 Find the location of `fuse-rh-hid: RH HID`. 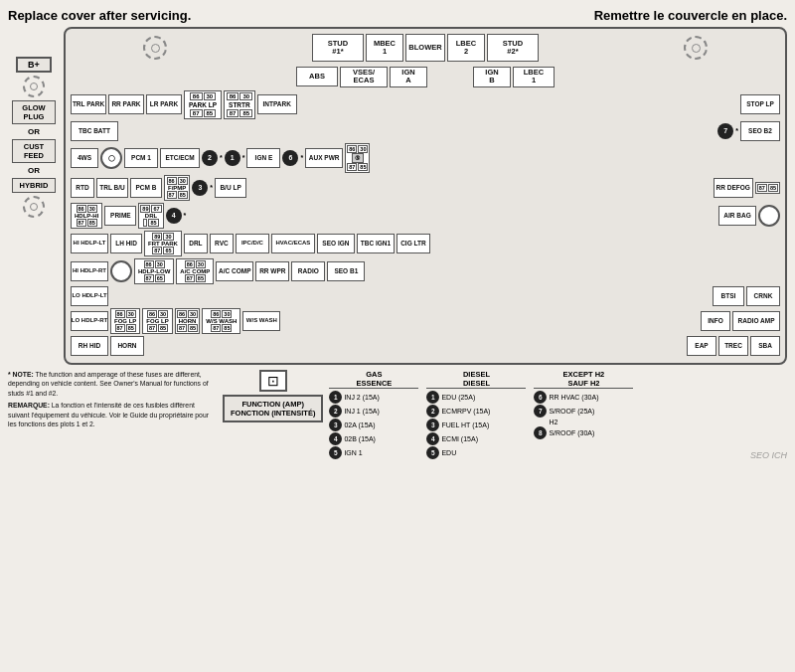

fuse-rh-hid: RH HID is located at coordinates (89, 346).